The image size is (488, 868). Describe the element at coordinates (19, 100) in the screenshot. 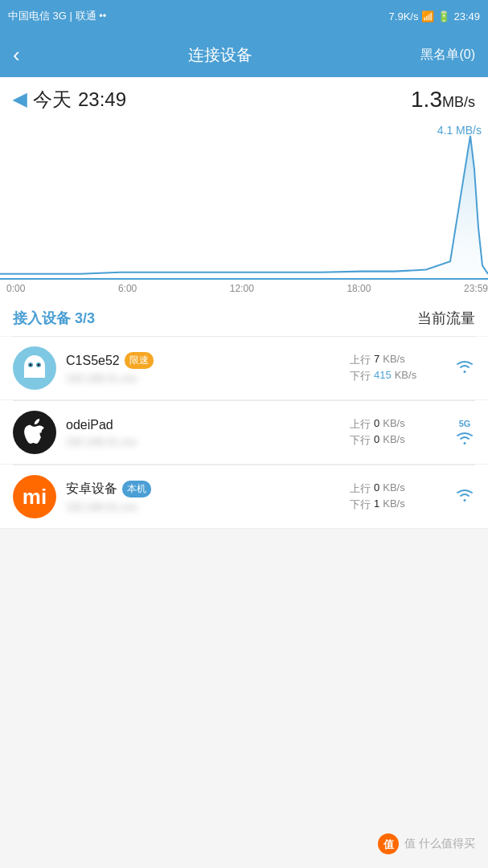

I see `prev-day-arrow: ◀` at that location.